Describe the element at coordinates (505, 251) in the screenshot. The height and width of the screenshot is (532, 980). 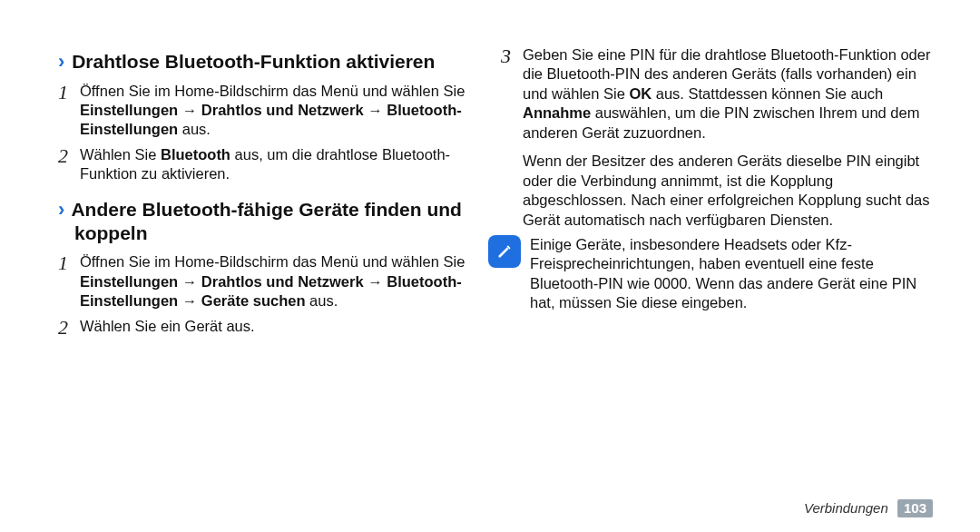
I see `note-icon` at that location.